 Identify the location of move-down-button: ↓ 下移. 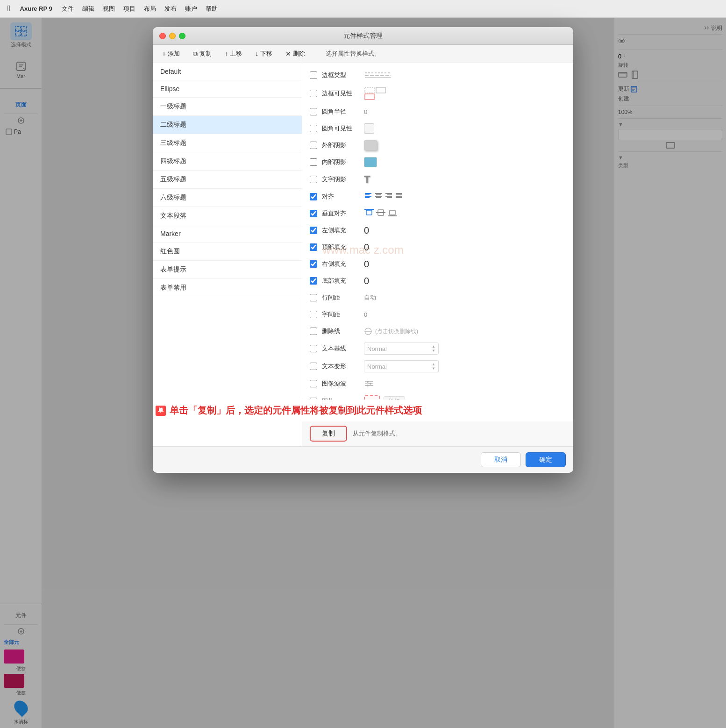
(263, 54).